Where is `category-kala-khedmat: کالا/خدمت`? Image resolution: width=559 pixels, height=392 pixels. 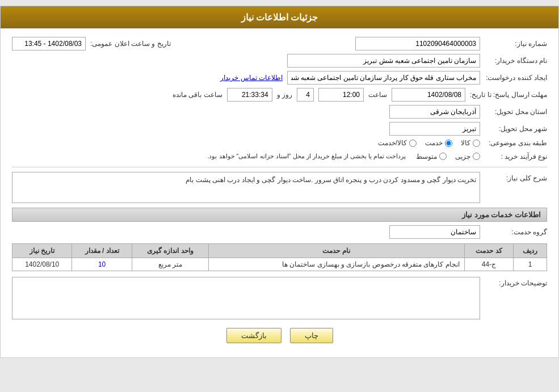
category-kala-khedmat: کالا/خدمت is located at coordinates (397, 143).